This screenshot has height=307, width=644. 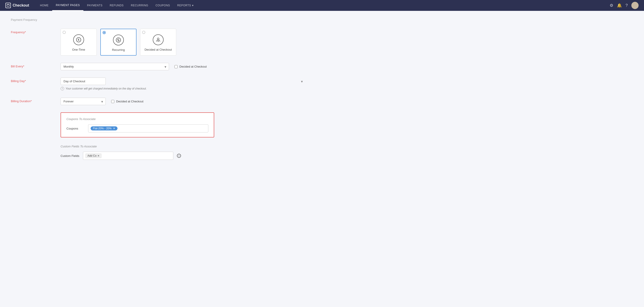 I want to click on frequency-cards: $ One-Time $, so click(x=183, y=42).